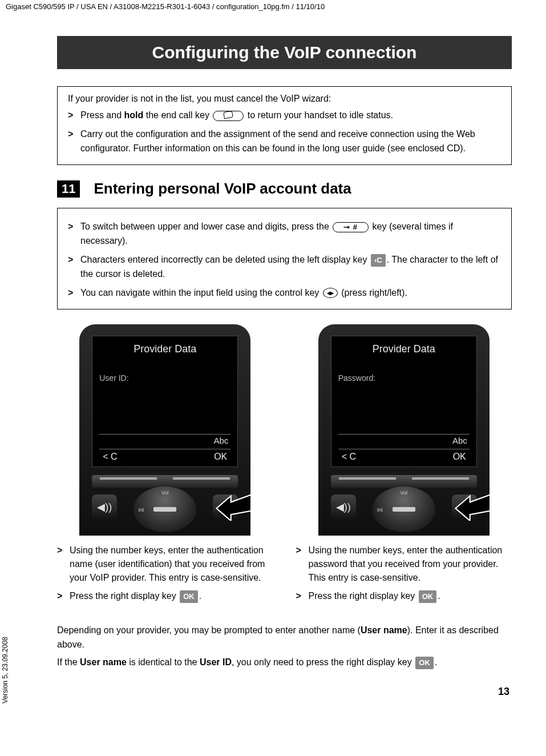  Describe the element at coordinates (165, 378) in the screenshot. I see `screen-field-label: User ID:` at that location.